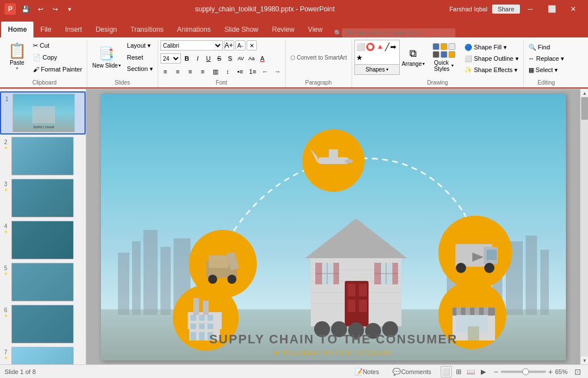 Image resolution: width=588 pixels, height=378 pixels. Describe the element at coordinates (219, 58) in the screenshot. I see `strikethrough-button: S` at that location.